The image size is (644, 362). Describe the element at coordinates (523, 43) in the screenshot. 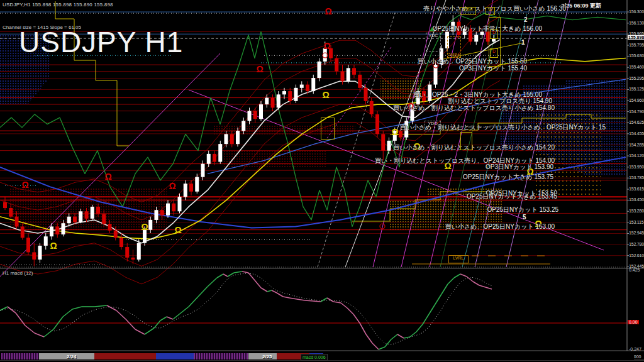

I see `trendline-number-1: 1` at that location.